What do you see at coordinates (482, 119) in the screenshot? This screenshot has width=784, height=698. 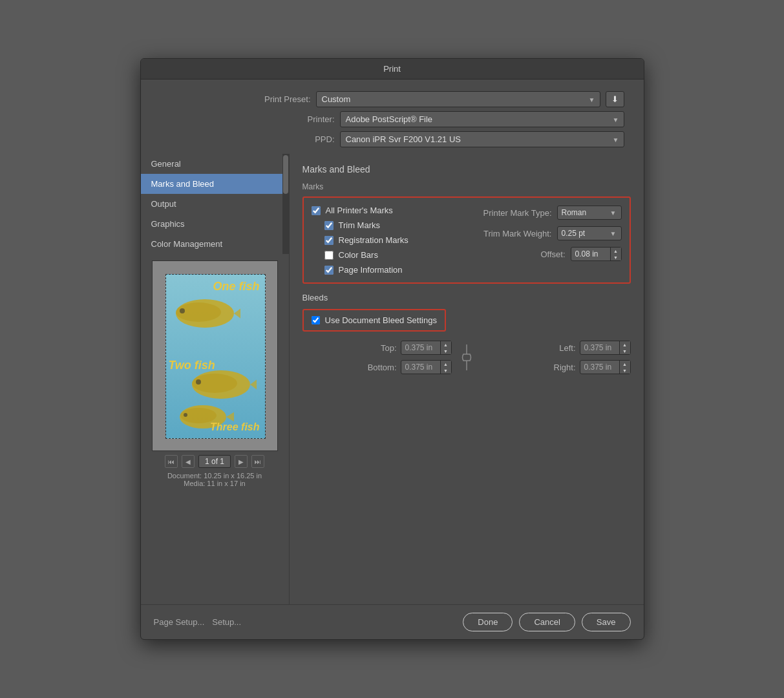 I see `printer-select-wrap: Adobe PostScript® File ▼` at bounding box center [482, 119].